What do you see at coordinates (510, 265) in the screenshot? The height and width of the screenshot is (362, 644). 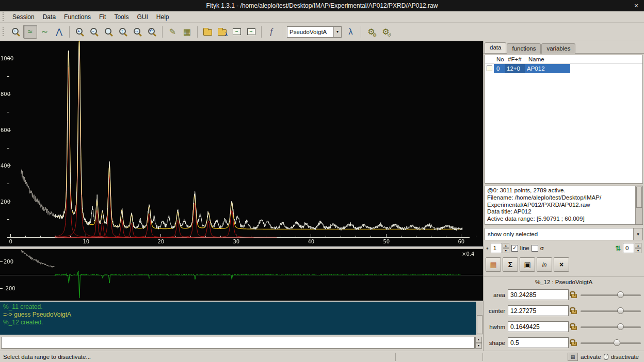 I see `sum-button: Σ` at bounding box center [510, 265].